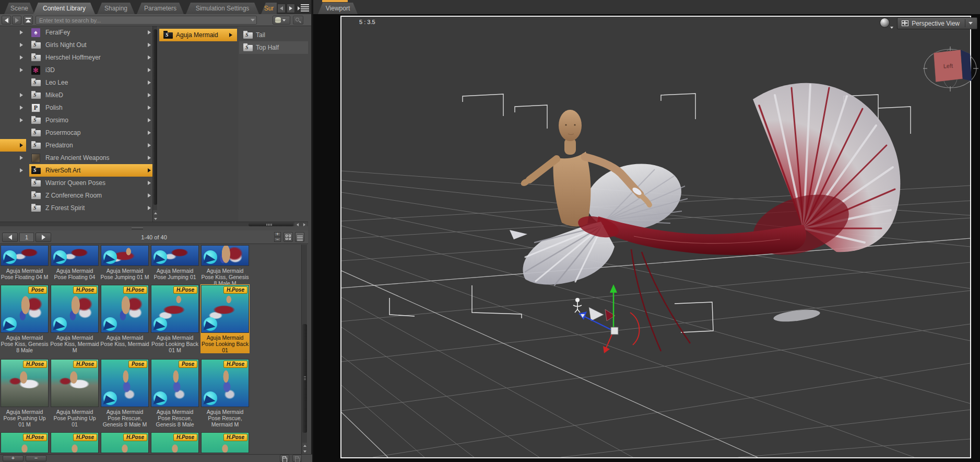 The image size is (980, 462). I want to click on library-item-z-forest-spirit: S Z Forest Spirit, so click(79, 208).